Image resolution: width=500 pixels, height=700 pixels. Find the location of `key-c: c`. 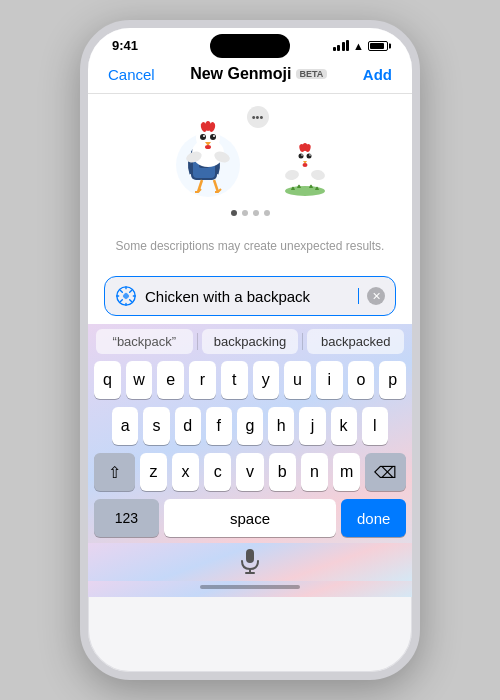

key-c: c is located at coordinates (218, 472).